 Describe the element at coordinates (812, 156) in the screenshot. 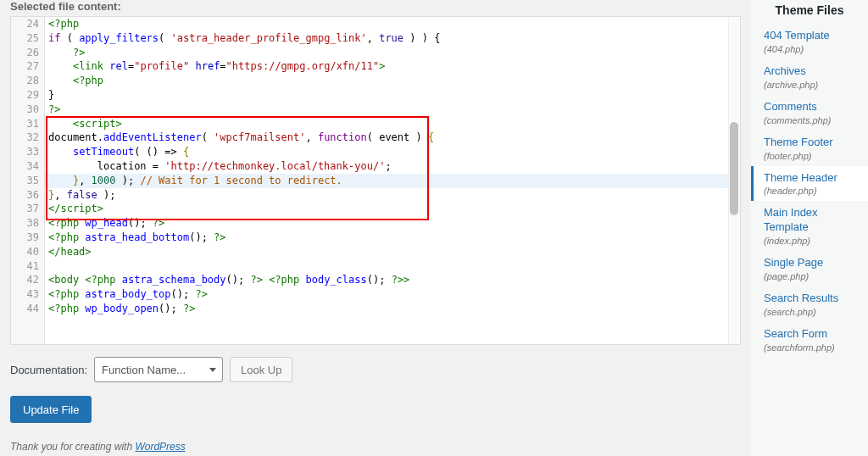

I see `file-path: (footer.php)` at that location.